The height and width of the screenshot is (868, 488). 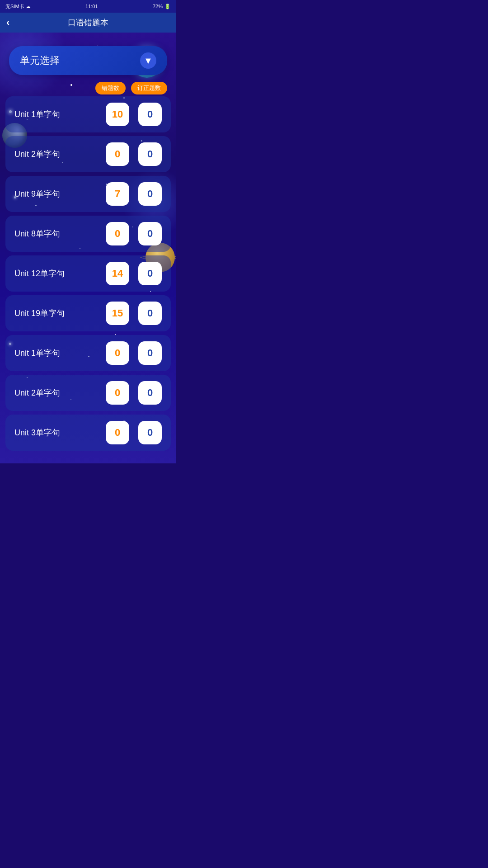 I want to click on status-right: 72% 🔋, so click(x=162, y=6).